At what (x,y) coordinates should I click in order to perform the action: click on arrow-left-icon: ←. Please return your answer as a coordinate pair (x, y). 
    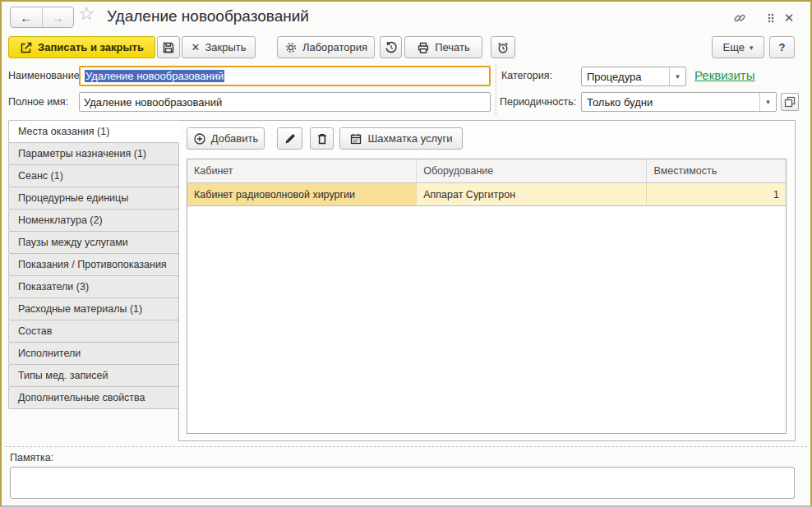
    Looking at the image, I should click on (26, 18).